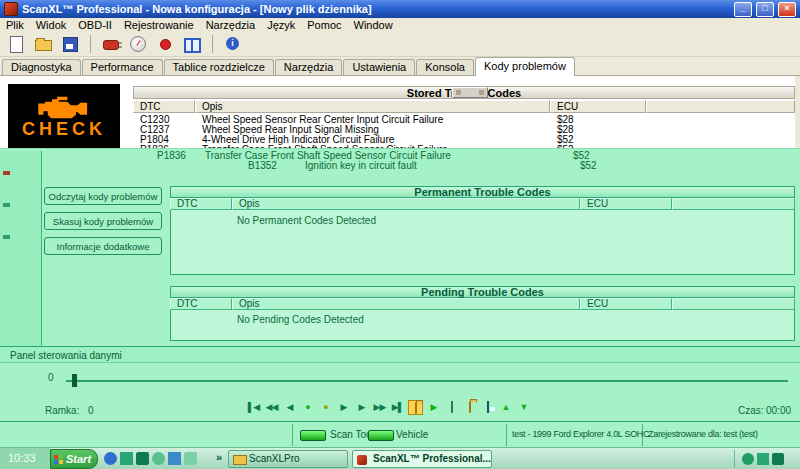 This screenshot has width=800, height=469. Describe the element at coordinates (406, 204) in the screenshot. I see `permanent-col-opis: Opis` at that location.